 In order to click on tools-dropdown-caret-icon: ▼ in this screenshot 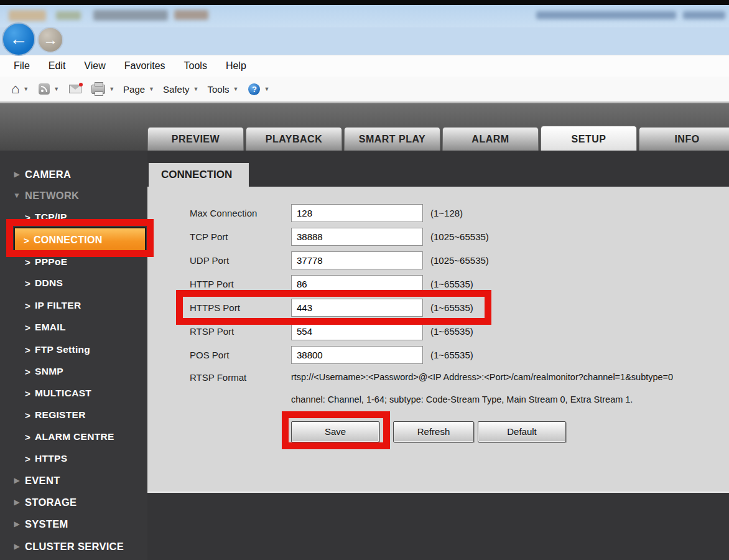, I will do `click(236, 89)`.